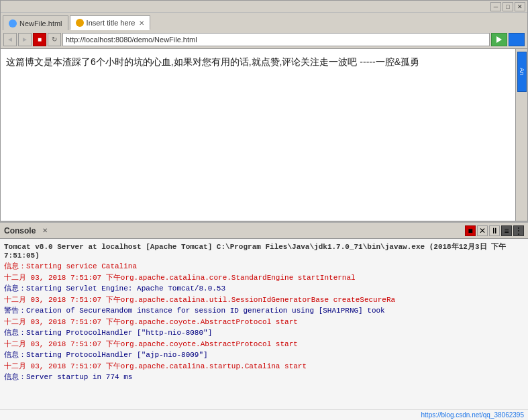 This screenshot has width=528, height=420. What do you see at coordinates (264, 345) in the screenshot?
I see `console-line-7: 十二月 03, 2018 7:51:07 下午org.apache.coyote…` at bounding box center [264, 345].